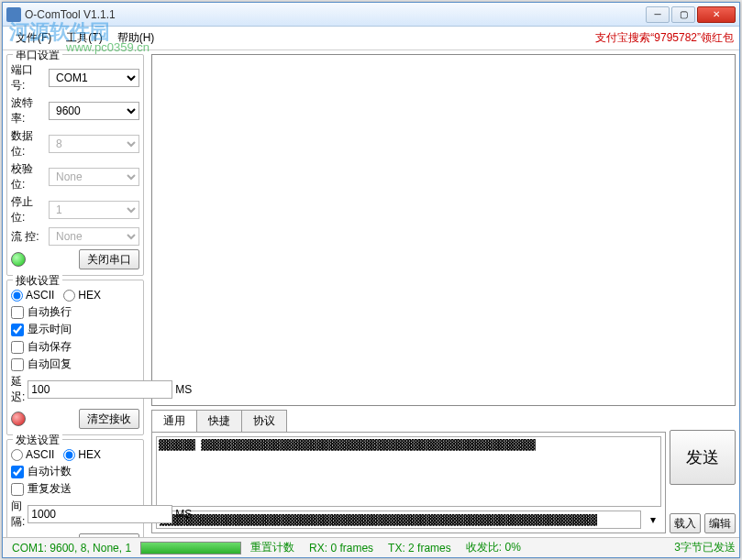 This screenshot has height=560, width=742. I want to click on titlebar: O-ComTool V1.1.1 ─ ▢ ✕, so click(371, 15).